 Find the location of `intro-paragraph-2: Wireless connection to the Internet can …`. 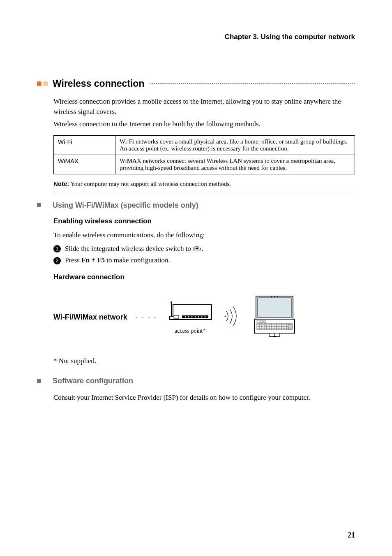

intro-paragraph-2: Wireless connection to the Internet can … is located at coordinates (204, 124).